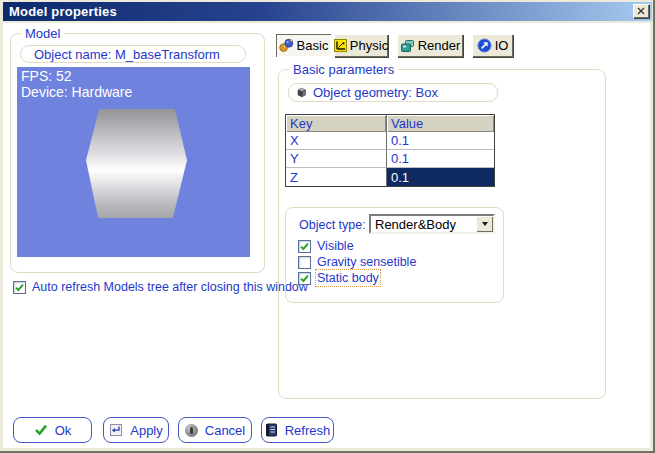 This screenshot has width=655, height=453. What do you see at coordinates (390, 141) in the screenshot?
I see `table-row: X 0.1` at bounding box center [390, 141].